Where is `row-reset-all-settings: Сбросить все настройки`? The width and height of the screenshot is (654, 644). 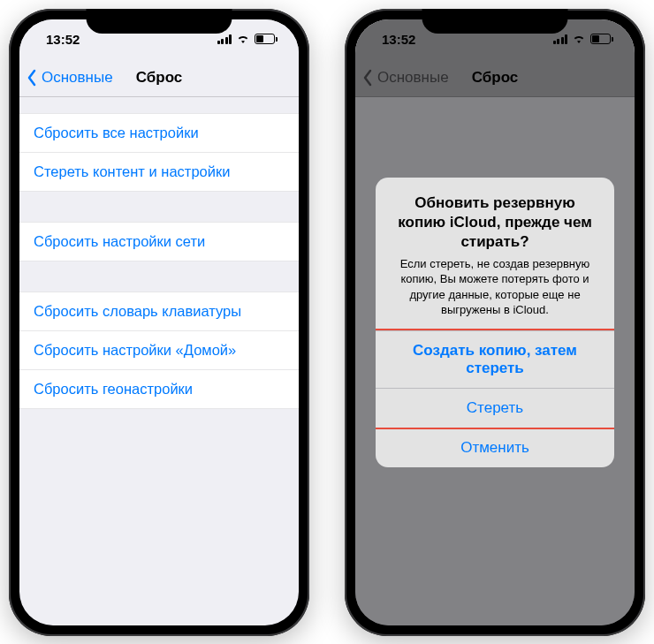 row-reset-all-settings: Сбросить все настройки is located at coordinates (159, 133).